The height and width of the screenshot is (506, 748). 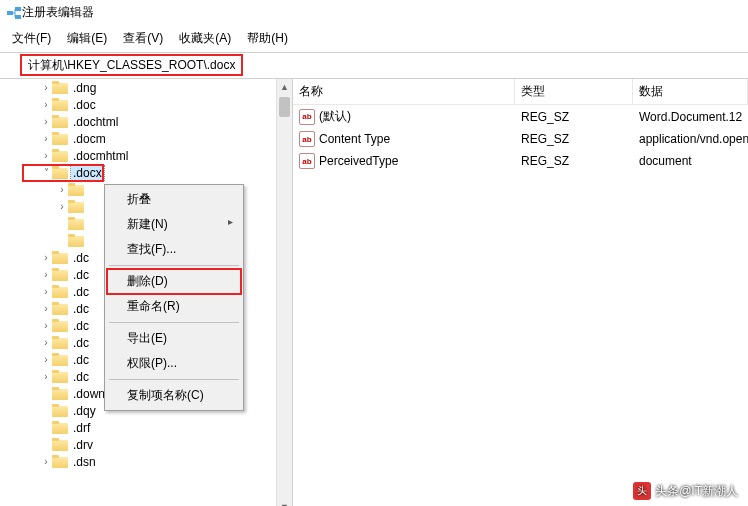 I want to click on context-menu-item: 新建(N), so click(x=174, y=224).